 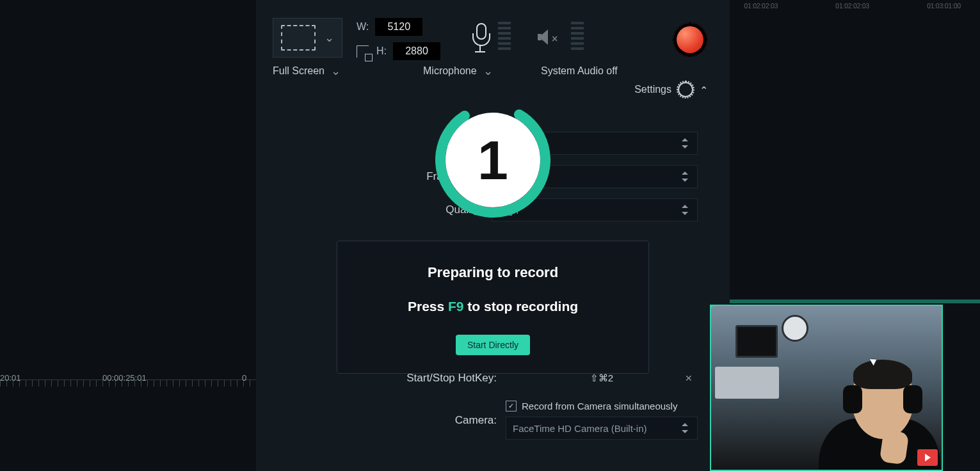 What do you see at coordinates (493, 177) in the screenshot?
I see `settings-form: Save to: Frame rate: 30fps Quality: High` at bounding box center [493, 177].